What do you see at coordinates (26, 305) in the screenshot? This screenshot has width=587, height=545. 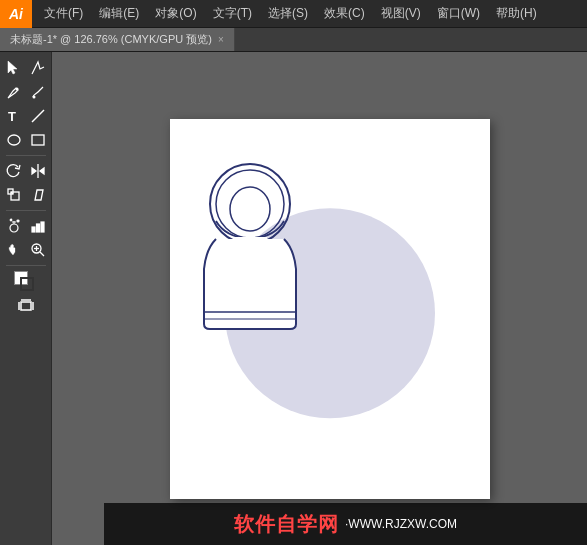 I see `artboard-tool` at bounding box center [26, 305].